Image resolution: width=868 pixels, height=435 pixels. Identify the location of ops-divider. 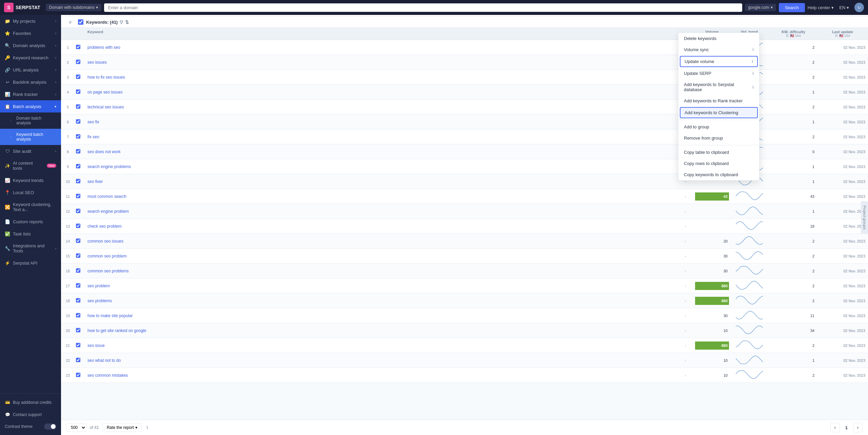
(719, 120).